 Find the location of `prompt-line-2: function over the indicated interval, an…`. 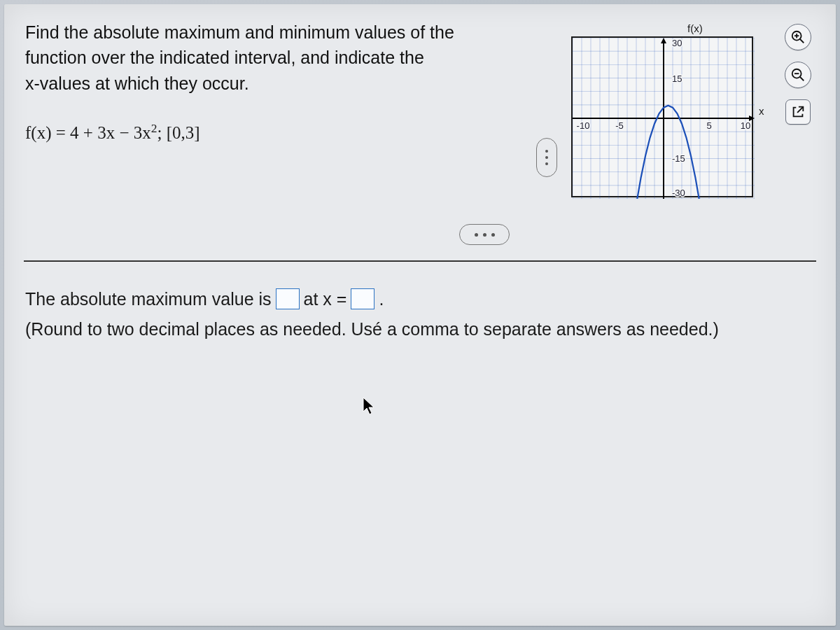

prompt-line-2: function over the indicated interval, an… is located at coordinates (270, 57).